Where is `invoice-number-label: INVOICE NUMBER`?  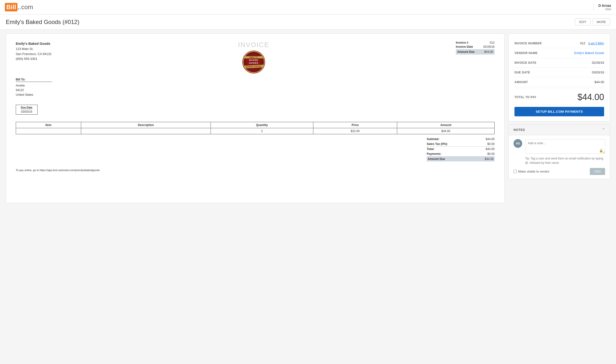
invoice-number-label: INVOICE NUMBER is located at coordinates (528, 43).